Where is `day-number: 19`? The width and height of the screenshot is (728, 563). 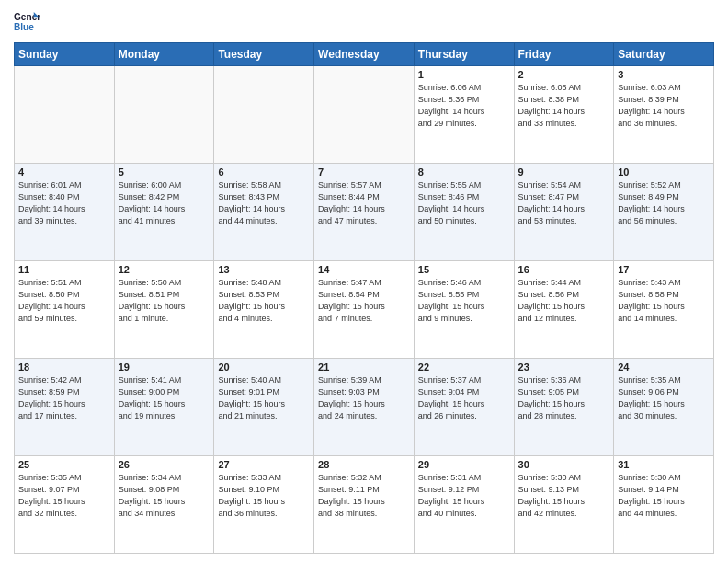
day-number: 19 is located at coordinates (165, 367).